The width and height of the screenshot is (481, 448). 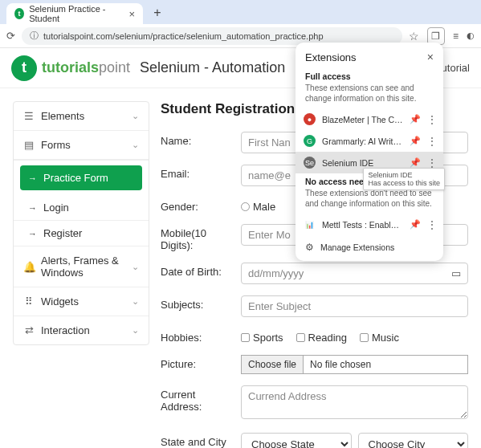 What do you see at coordinates (198, 238) in the screenshot?
I see `mobile-label: Mobile(10 Digits):` at bounding box center [198, 238].